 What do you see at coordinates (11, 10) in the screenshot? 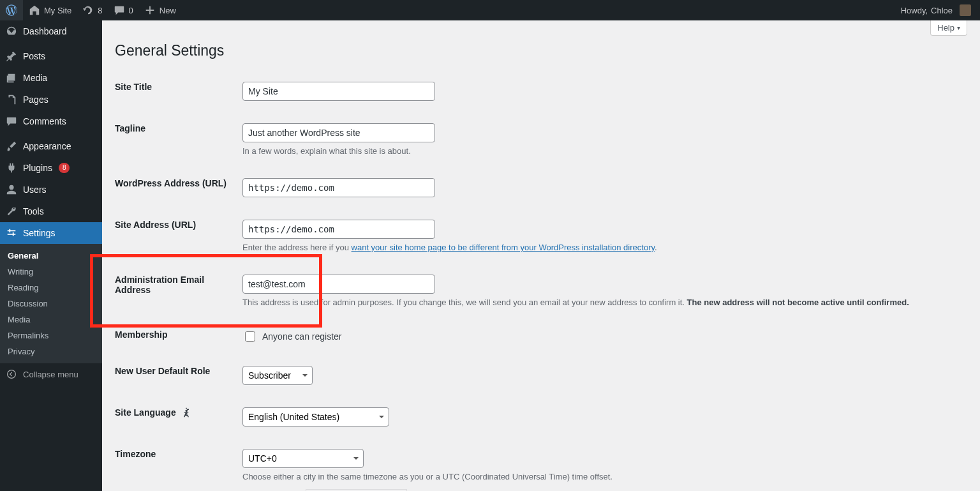
I see `wp-logo` at bounding box center [11, 10].